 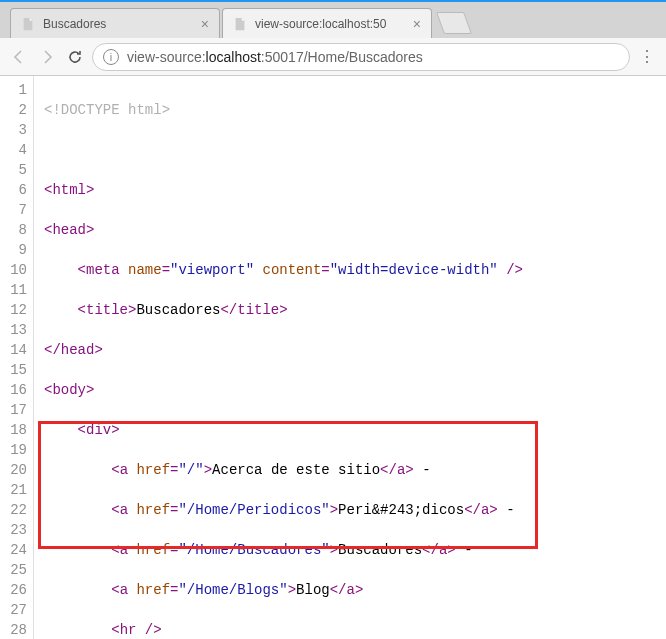 I want to click on code-line: <a href="/Home/Buscadores">Buscadores</a…, so click(x=350, y=550).